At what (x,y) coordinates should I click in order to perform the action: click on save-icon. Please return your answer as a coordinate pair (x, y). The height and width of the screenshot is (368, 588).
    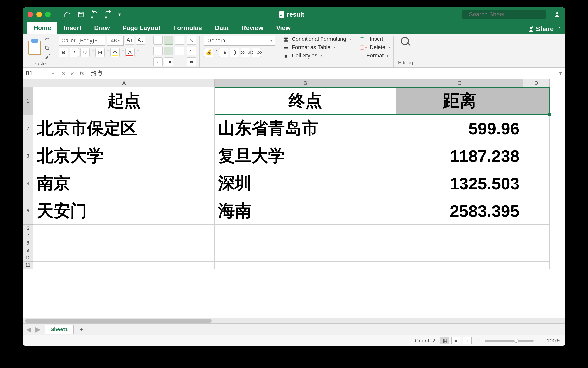
    Looking at the image, I should click on (81, 14).